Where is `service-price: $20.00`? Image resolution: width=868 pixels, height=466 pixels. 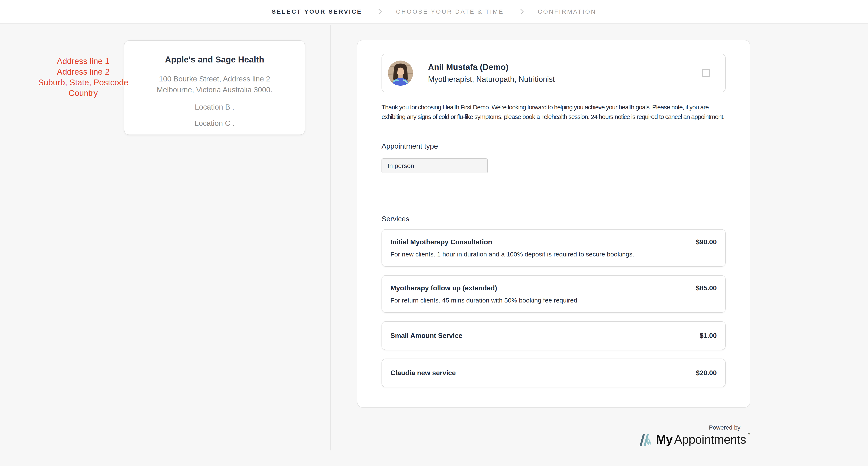 service-price: $20.00 is located at coordinates (706, 373).